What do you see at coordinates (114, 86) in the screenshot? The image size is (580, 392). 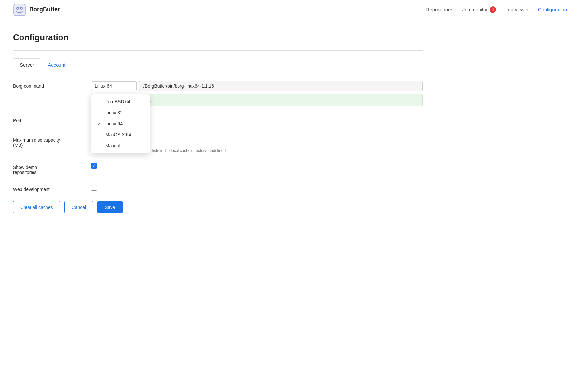 I see `borg-platform-select: FreeBSD 64 Linux 32 Linux 64 MacOS X 64 …` at bounding box center [114, 86].